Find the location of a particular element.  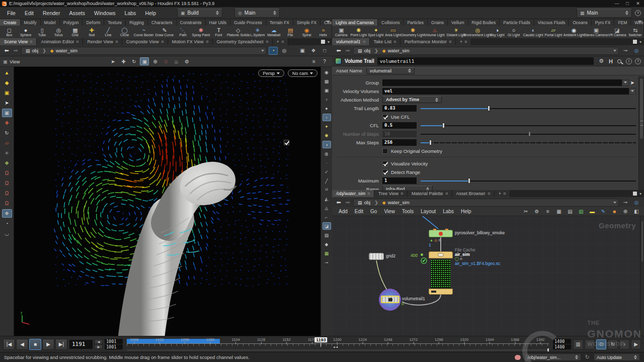

advection-method-selector: Advect by Time is located at coordinates (412, 100).